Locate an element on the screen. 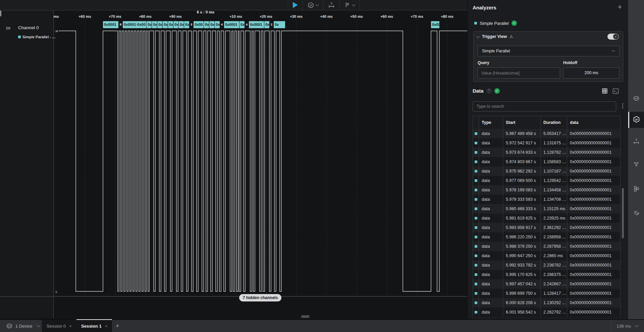 Image resolution: width=644 pixels, height=332 pixels. query-input is located at coordinates (519, 73).